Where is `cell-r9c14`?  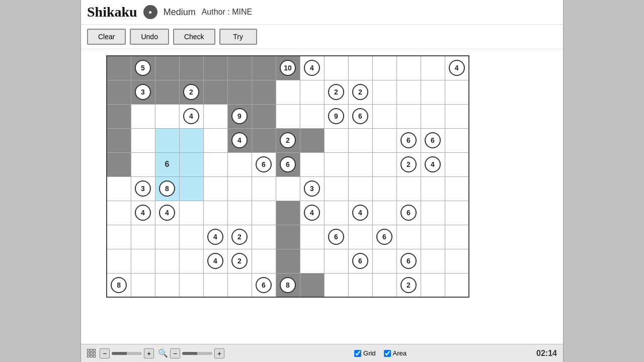 cell-r9c14 is located at coordinates (457, 285).